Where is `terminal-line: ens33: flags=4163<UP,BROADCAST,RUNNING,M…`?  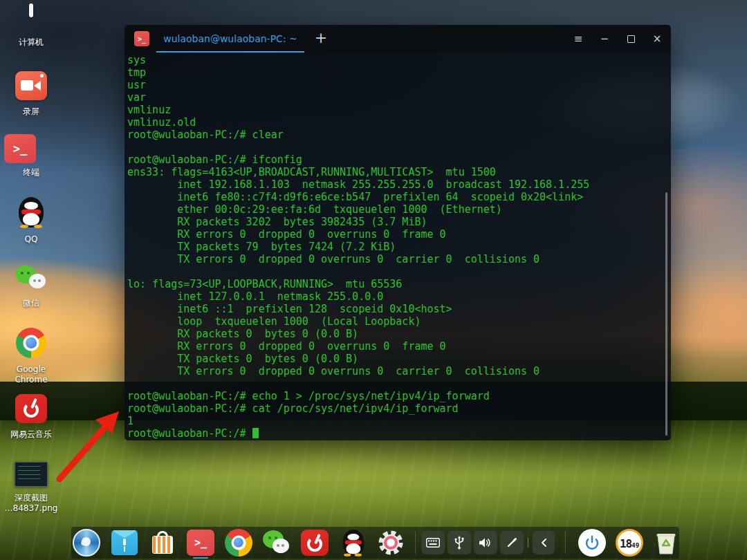
terminal-line: ens33: flags=4163<UP,BROADCAST,RUNNING,M… is located at coordinates (399, 172).